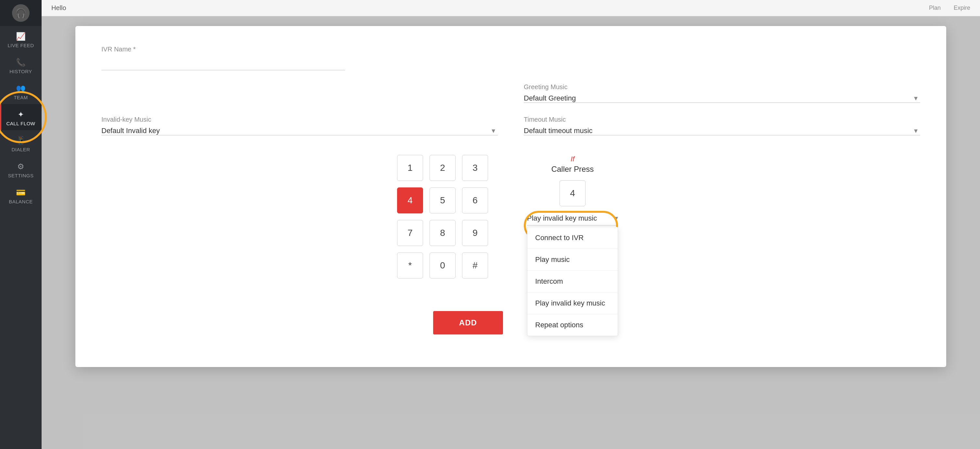  What do you see at coordinates (573, 220) in the screenshot?
I see `action-dropdown-container: Play invalid key music ▾ Connect to IVR …` at bounding box center [573, 220].